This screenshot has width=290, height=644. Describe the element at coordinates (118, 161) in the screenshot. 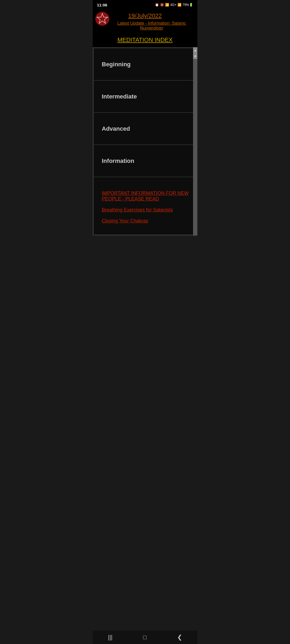

I see `section-information-label: Information` at that location.